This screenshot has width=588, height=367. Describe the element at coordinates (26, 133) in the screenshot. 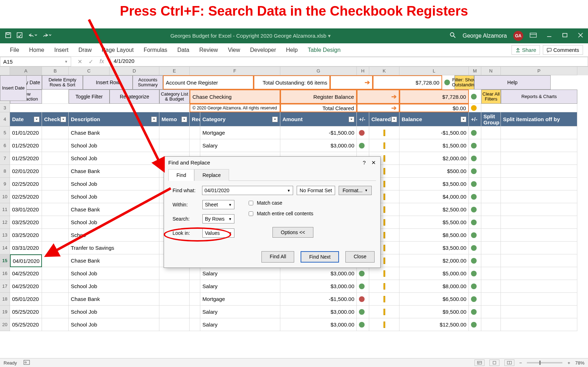

I see `date-cell: 01/01/2020` at that location.